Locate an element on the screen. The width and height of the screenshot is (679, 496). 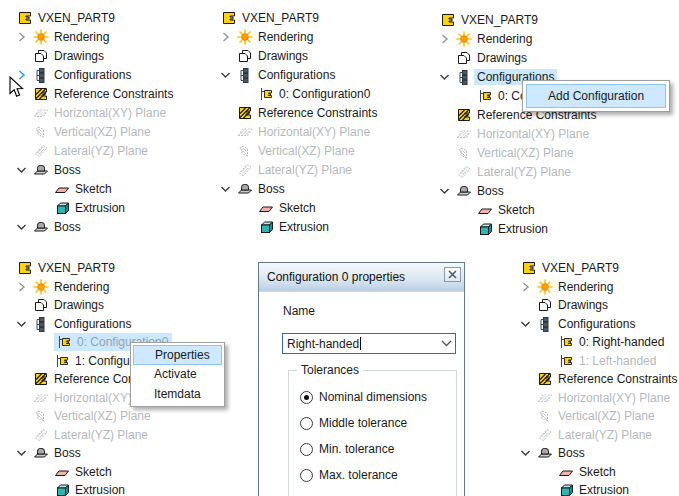
tree-item-label: Boss is located at coordinates (68, 227).